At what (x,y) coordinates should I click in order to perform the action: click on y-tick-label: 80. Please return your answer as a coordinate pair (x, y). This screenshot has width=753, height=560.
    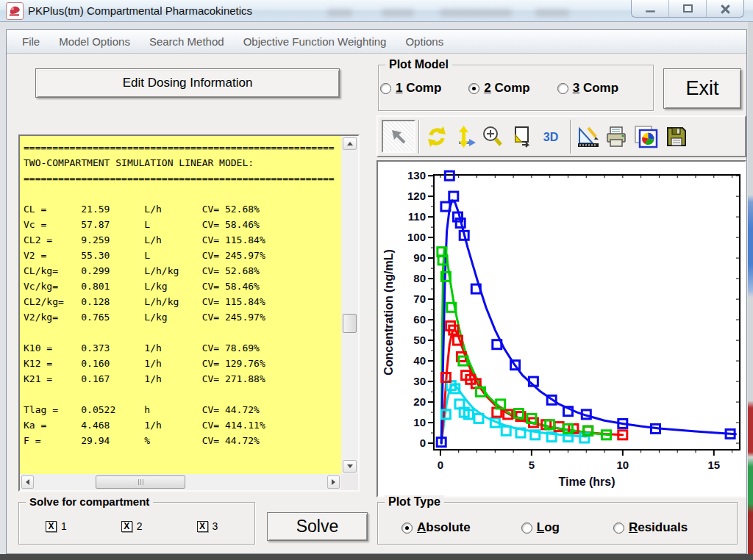
    Looking at the image, I should click on (419, 278).